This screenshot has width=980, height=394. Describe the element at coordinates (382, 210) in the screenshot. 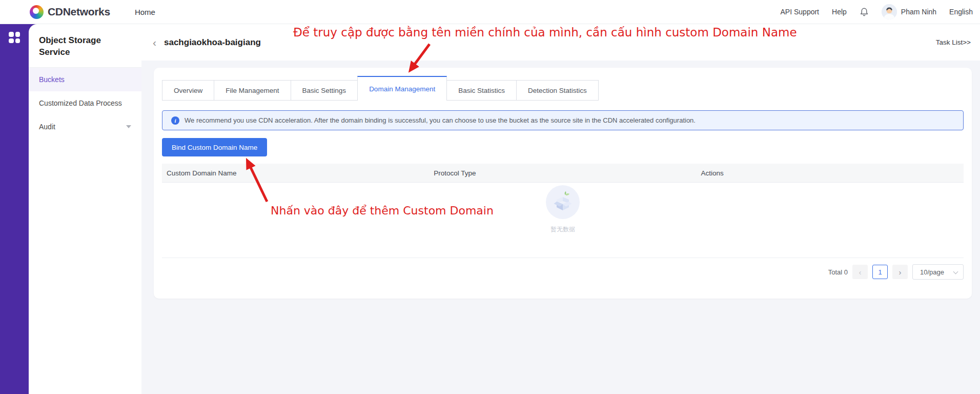

I see `annotation-bottom-text: Nhấn vào đây để thêm Custom Domain` at that location.